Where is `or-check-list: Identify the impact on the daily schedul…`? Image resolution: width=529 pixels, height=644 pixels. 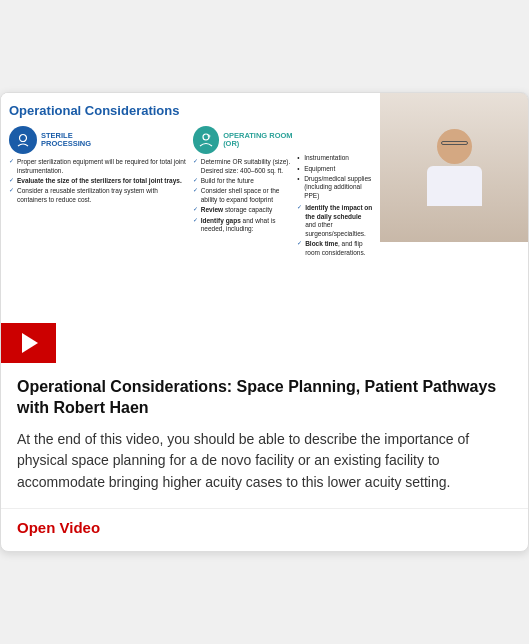 or-check-list: Identify the impact on the daily schedul… is located at coordinates (334, 230).